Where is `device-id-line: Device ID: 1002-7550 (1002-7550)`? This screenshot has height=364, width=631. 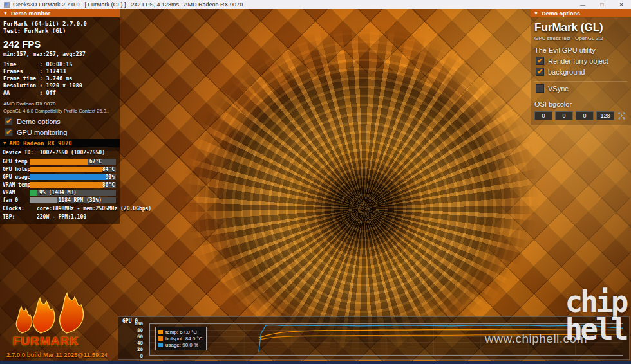 device-id-line: Device ID: 1002-7550 (1002-7550) is located at coordinates (60, 153).